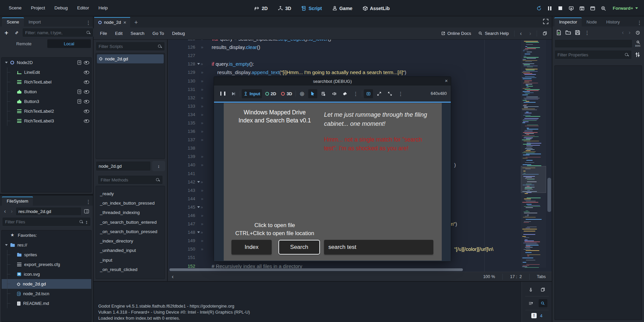 The height and width of the screenshot is (322, 644). Describe the element at coordinates (587, 33) in the screenshot. I see `resource-options-icon: ⋮` at that location.